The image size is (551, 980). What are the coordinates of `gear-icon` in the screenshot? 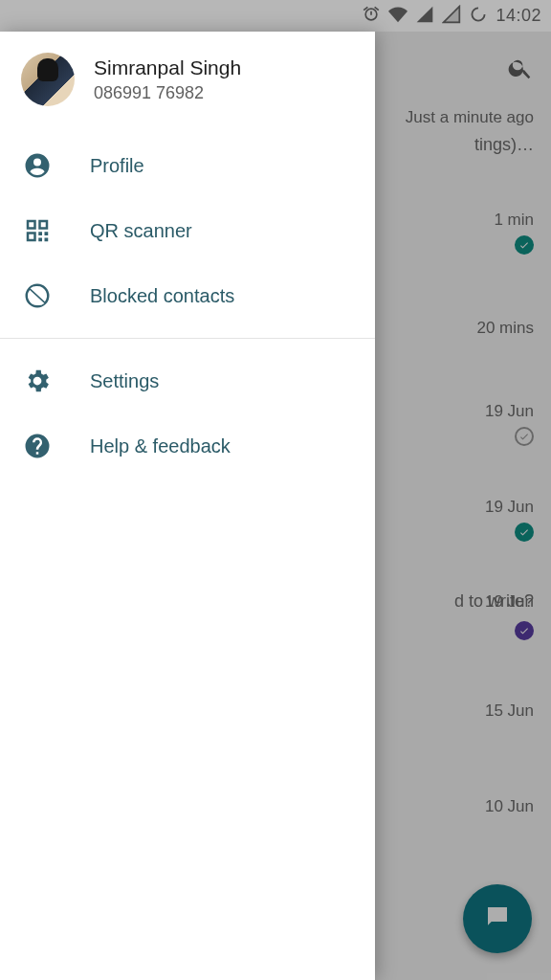 It's located at (37, 381).